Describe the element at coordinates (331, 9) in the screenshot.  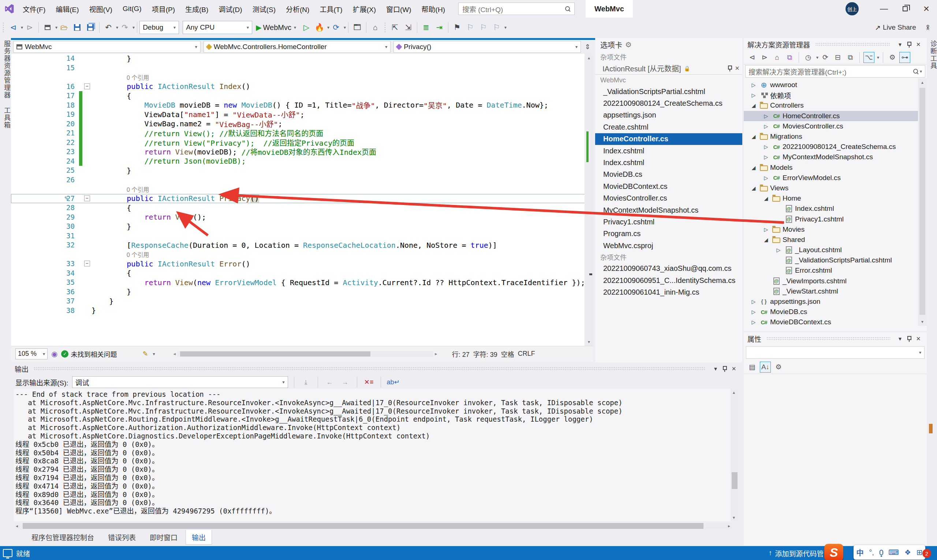
I see `menu-item-10: 工具(T)` at that location.